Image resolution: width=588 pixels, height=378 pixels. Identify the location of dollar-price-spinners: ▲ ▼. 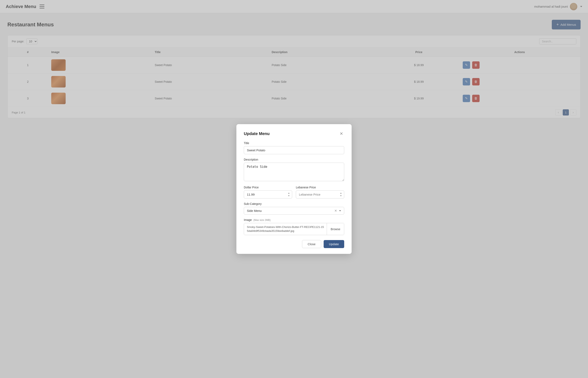
(289, 194).